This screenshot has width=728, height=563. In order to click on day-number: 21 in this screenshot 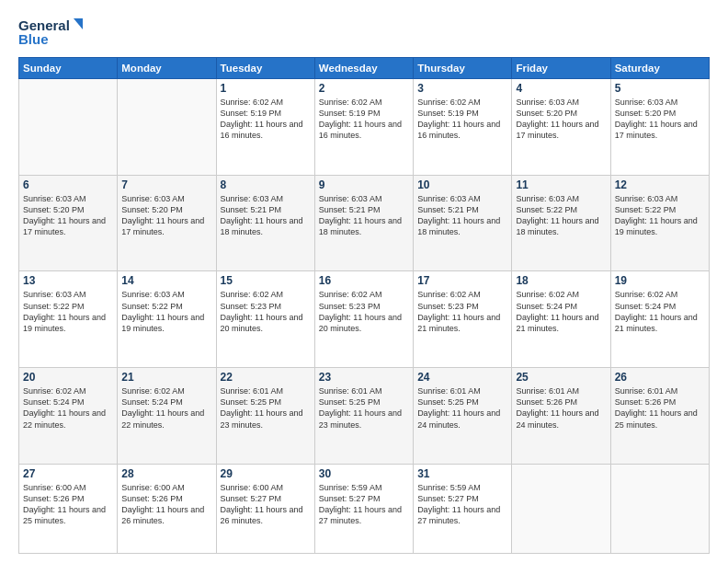, I will do `click(166, 377)`.